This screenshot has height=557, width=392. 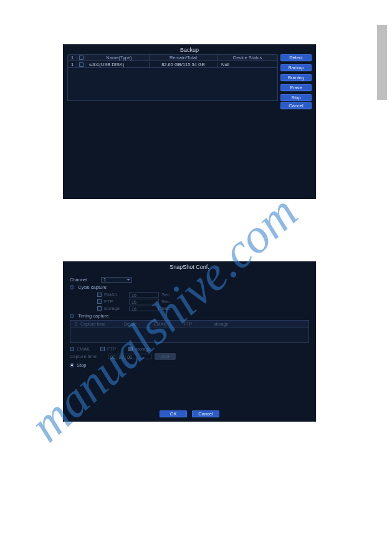 I want to click on cancel-button: Cancel, so click(x=296, y=106).